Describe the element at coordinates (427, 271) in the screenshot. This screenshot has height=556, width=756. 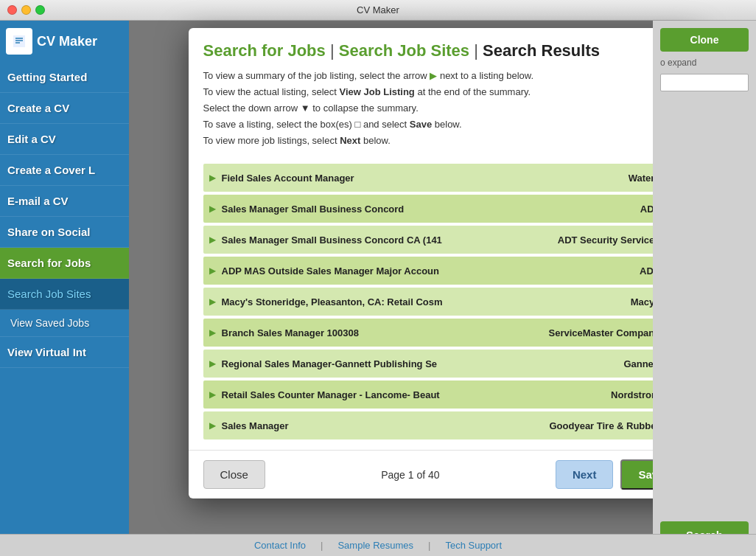
I see `job-title-text: ADP MAS Outside Sales Manager Major Acco…` at that location.